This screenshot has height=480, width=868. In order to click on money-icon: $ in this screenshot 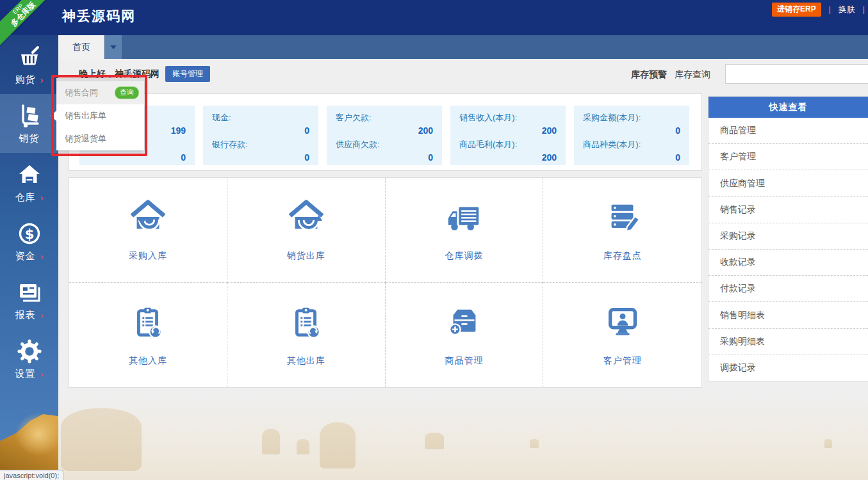, I will do `click(29, 234)`.